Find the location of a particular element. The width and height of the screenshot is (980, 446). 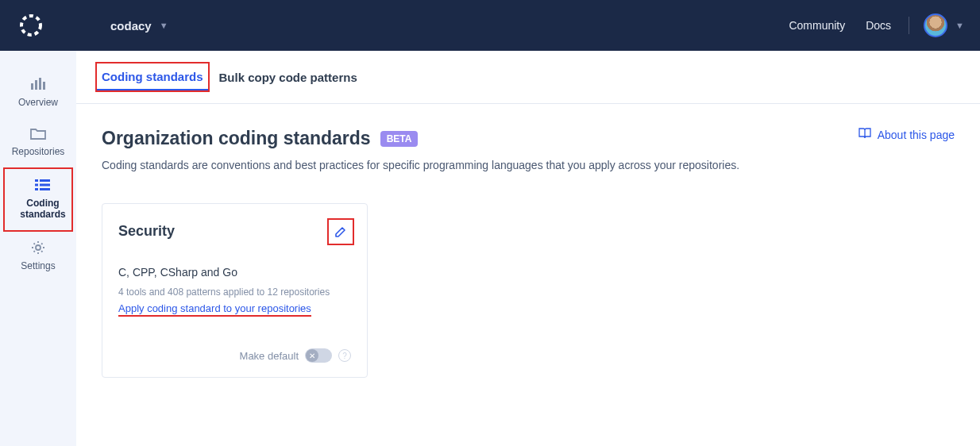

sidebar-item-settings: Settings is located at coordinates (38, 256).